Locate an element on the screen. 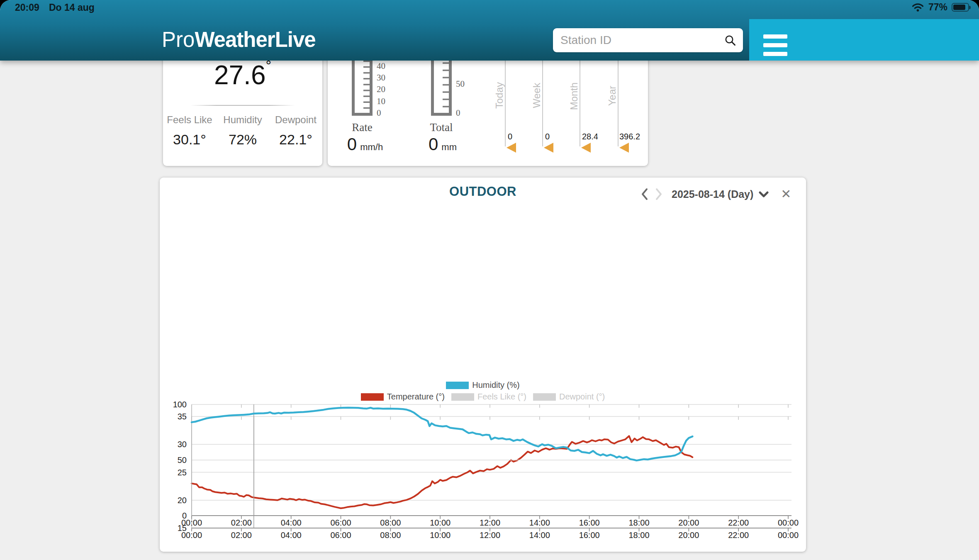 Image resolution: width=979 pixels, height=560 pixels. rate-gauge-tick: 10 is located at coordinates (381, 101).